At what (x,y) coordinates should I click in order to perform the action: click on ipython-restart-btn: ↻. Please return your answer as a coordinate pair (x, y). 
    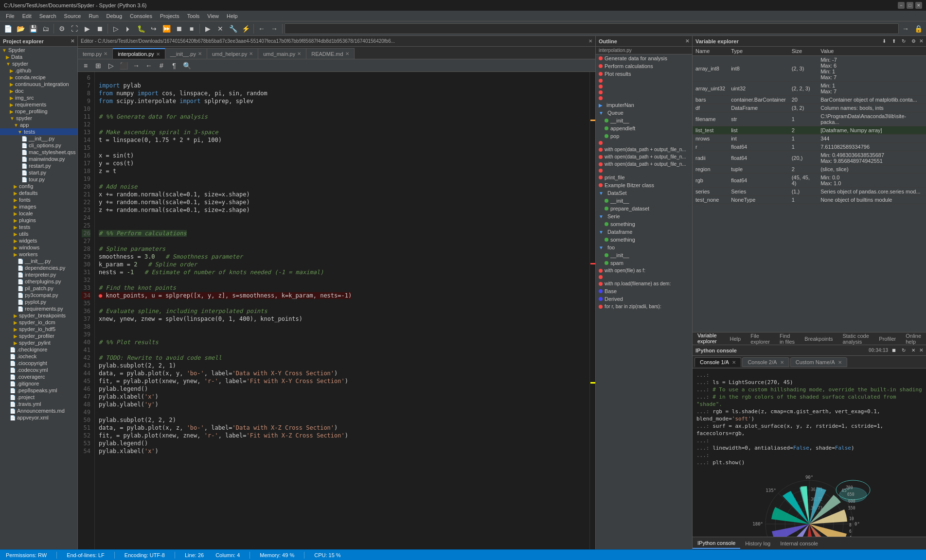
    Looking at the image, I should click on (904, 350).